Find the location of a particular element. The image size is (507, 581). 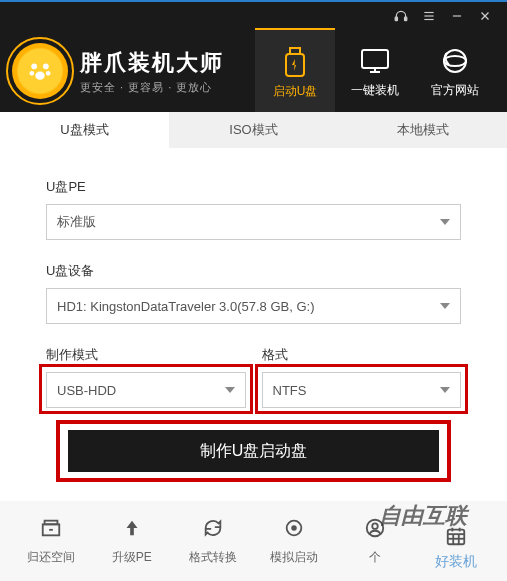

headset-icon is located at coordinates (401, 16).